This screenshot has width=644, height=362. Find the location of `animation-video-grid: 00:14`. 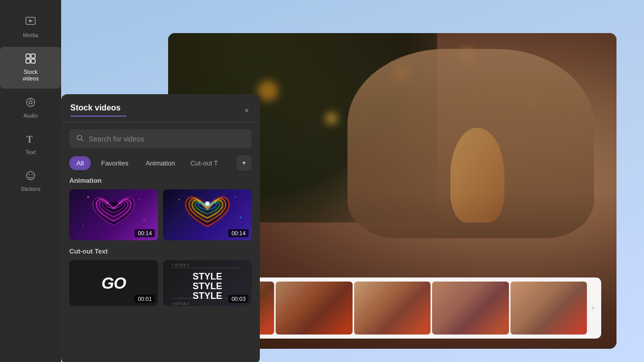

animation-video-grid: 00:14 is located at coordinates (160, 215).